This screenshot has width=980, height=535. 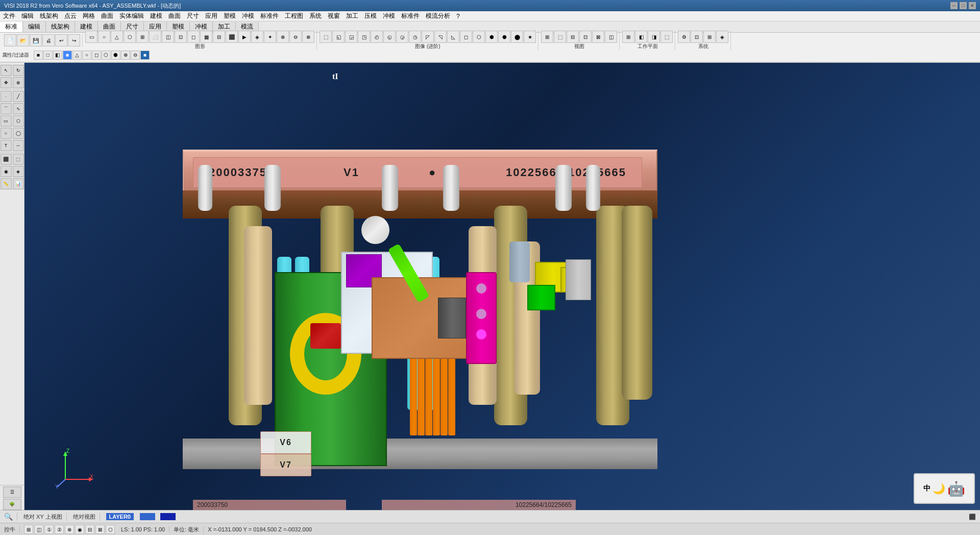 I want to click on shape-btn-17: ⊖, so click(x=296, y=37).